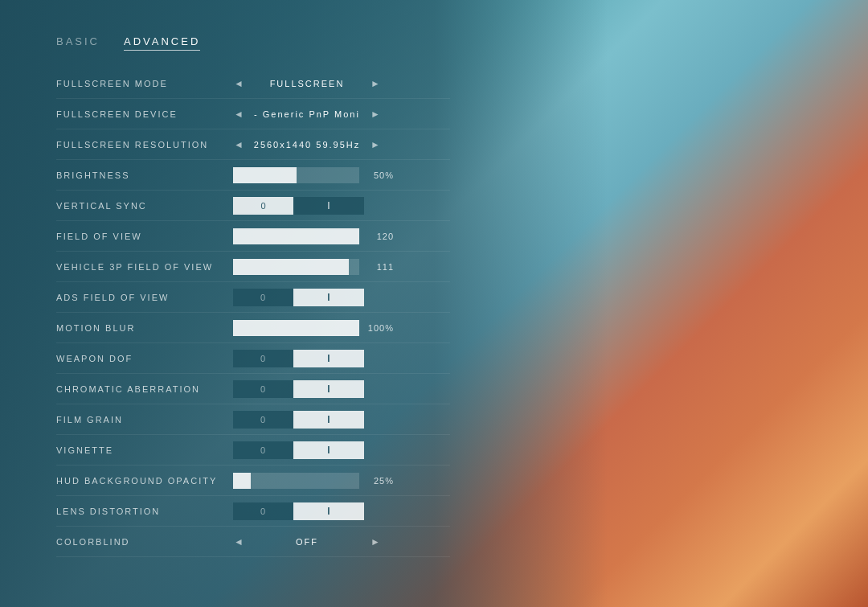 This screenshot has height=607, width=868. What do you see at coordinates (145, 511) in the screenshot?
I see `setting-label-lens-distortion: LENS DISTORTION` at bounding box center [145, 511].